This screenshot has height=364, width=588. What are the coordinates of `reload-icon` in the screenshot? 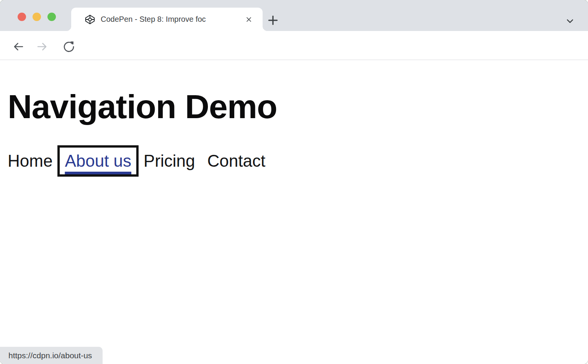 It's located at (69, 47).